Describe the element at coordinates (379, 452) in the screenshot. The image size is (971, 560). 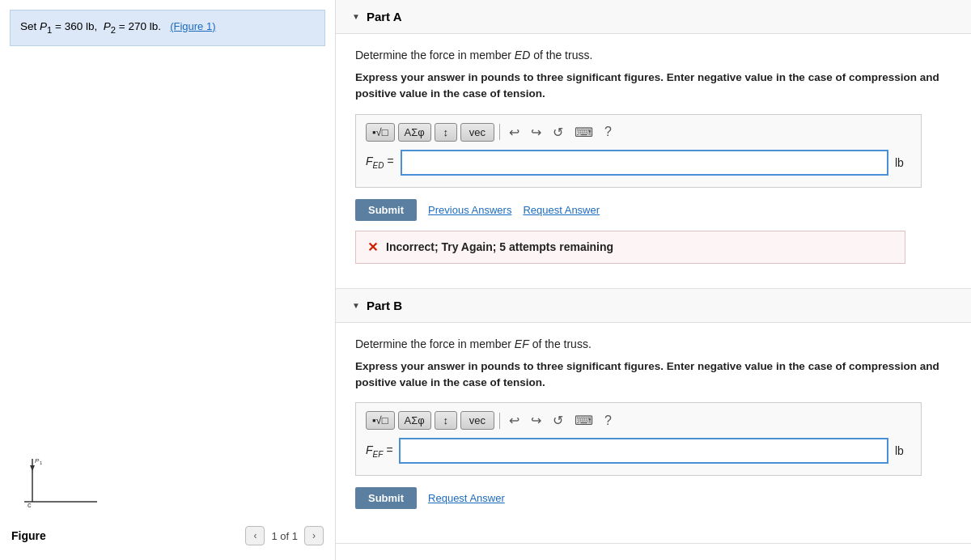
I see `part-b-var-label: FEF =` at that location.